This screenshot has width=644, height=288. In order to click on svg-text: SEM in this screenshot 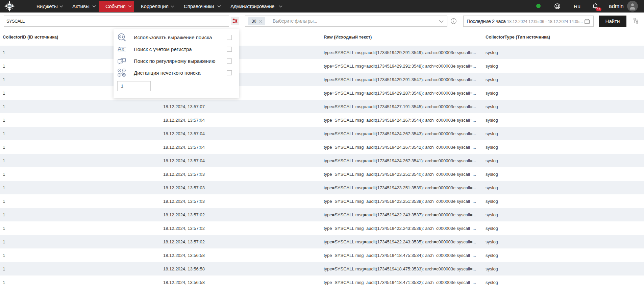, I will do `click(9, 6)`.